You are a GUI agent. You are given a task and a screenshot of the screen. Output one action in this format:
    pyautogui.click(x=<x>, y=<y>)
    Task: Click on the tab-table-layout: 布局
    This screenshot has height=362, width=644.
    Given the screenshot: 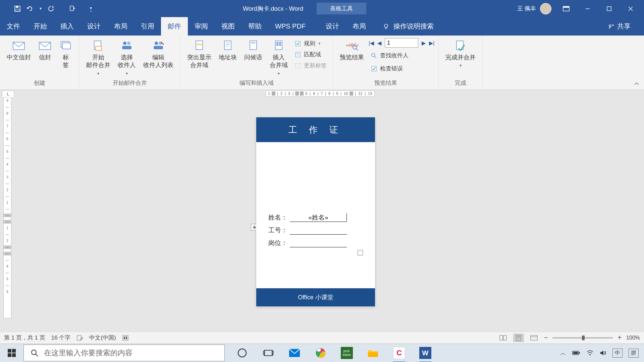 What is the action you would take?
    pyautogui.click(x=359, y=26)
    